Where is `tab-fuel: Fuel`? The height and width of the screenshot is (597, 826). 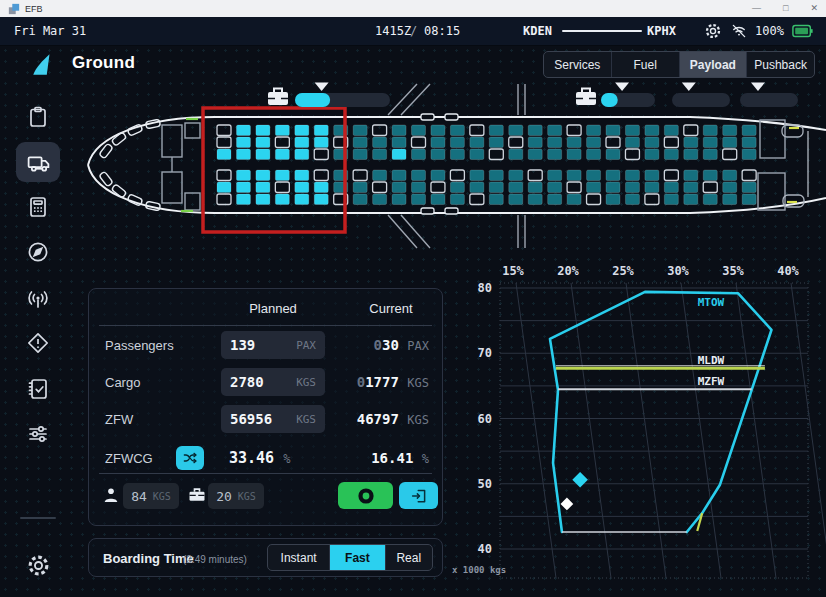
tab-fuel: Fuel is located at coordinates (646, 64).